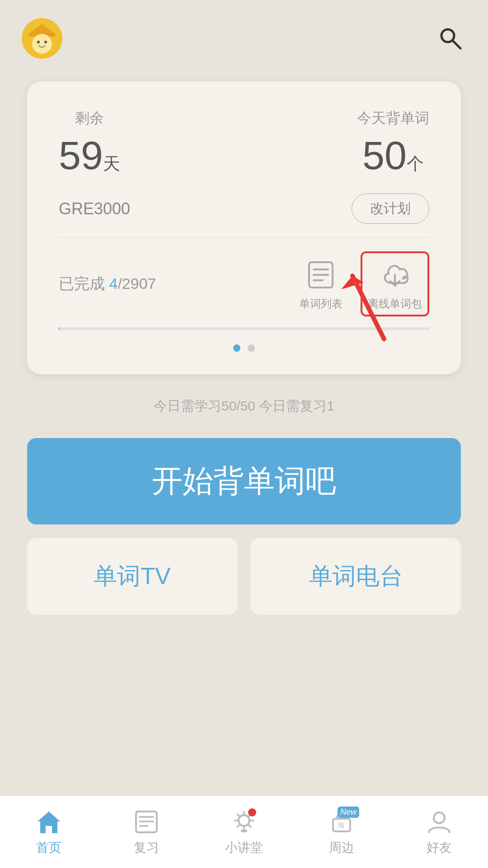 The width and height of the screenshot is (488, 868). Describe the element at coordinates (450, 38) in the screenshot. I see `search-icon` at that location.